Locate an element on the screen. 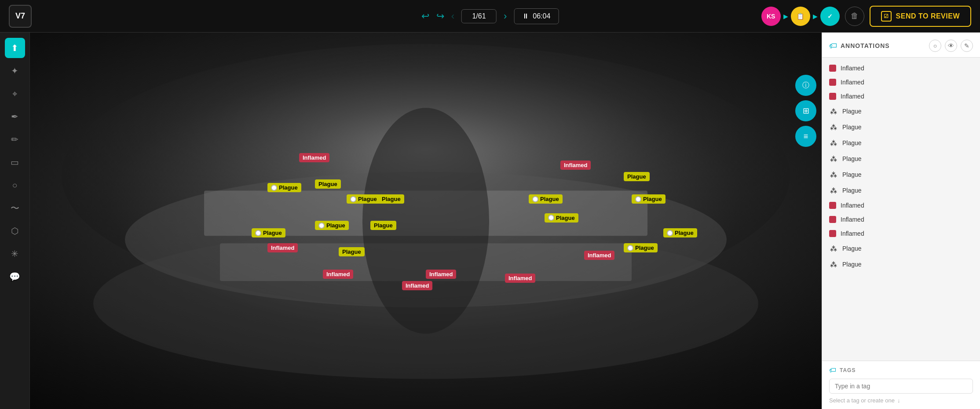 The image size is (980, 409). avatar-group: KS ▶ 📋 ▶ ✓ is located at coordinates (801, 16).